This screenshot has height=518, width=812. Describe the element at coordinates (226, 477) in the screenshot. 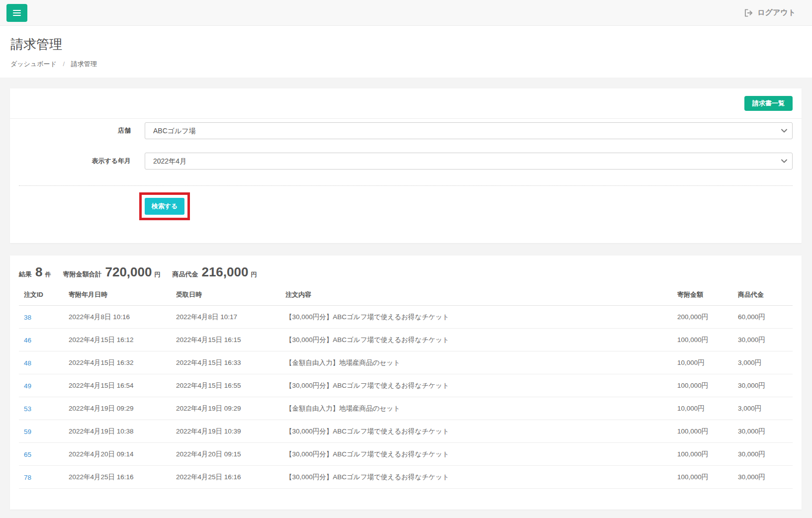

I see `received-datetime-cell: 2022年4月25日 16:16` at that location.